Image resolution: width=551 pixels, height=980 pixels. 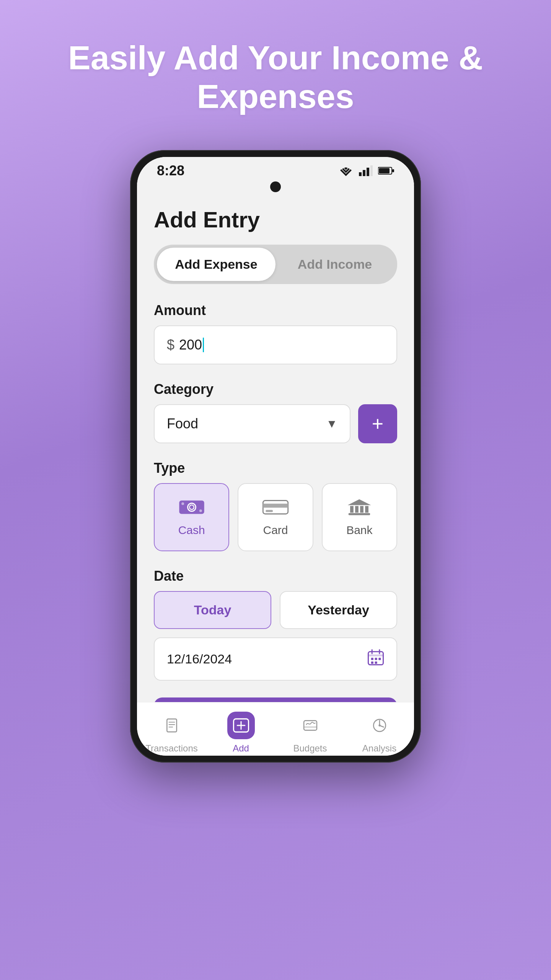 I want to click on category-dropdown: Food ▼, so click(x=252, y=424).